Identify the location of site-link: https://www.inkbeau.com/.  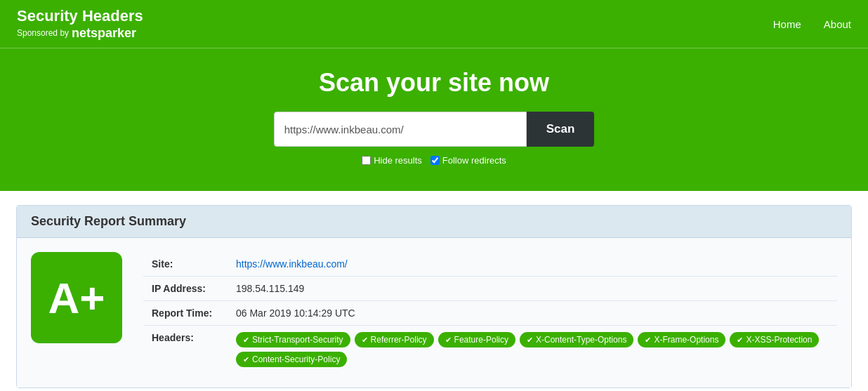
(292, 264).